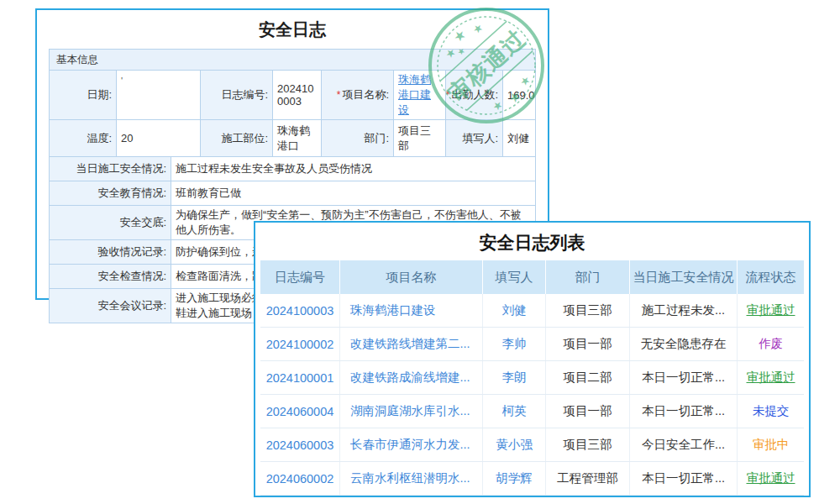 This screenshot has width=840, height=504. I want to click on form-row-safety-situation: 当日施工安全情况: 施工过程未发生安全事故及人员受伤情况, so click(292, 168).